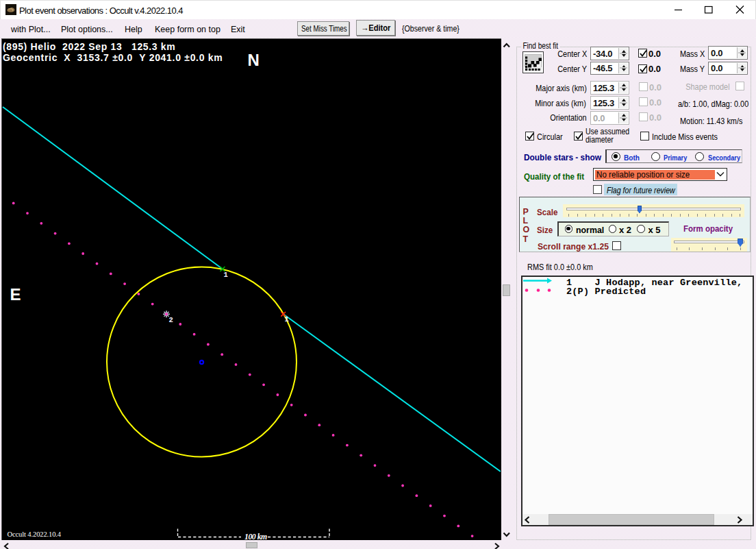 The width and height of the screenshot is (756, 549). I want to click on svg-text: 100 km, so click(256, 535).